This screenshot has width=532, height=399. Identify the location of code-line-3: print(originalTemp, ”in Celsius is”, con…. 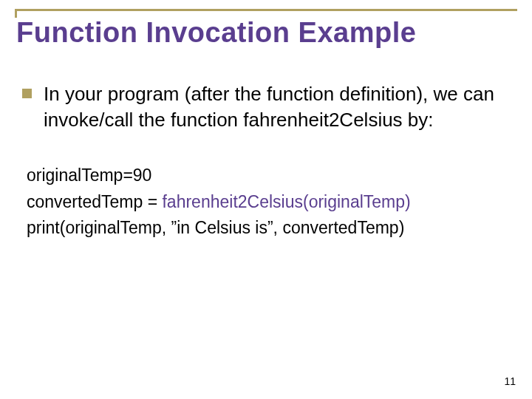
(268, 228).